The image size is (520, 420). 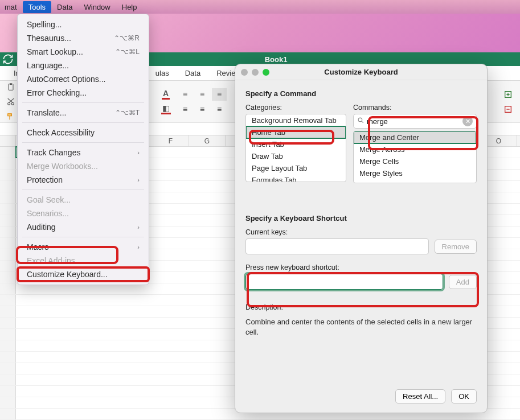 I want to click on col-header: F, so click(x=171, y=141).